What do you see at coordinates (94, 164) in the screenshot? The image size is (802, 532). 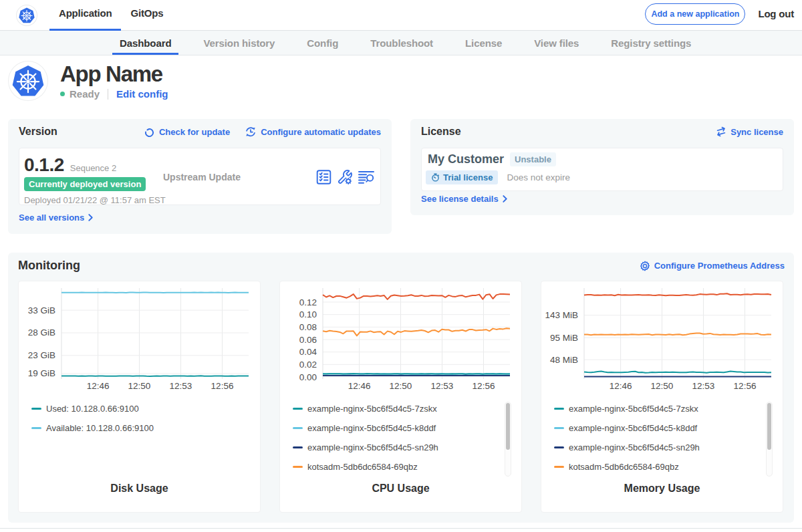 I see `version-line: 0.1.2 Sequence 2` at bounding box center [94, 164].